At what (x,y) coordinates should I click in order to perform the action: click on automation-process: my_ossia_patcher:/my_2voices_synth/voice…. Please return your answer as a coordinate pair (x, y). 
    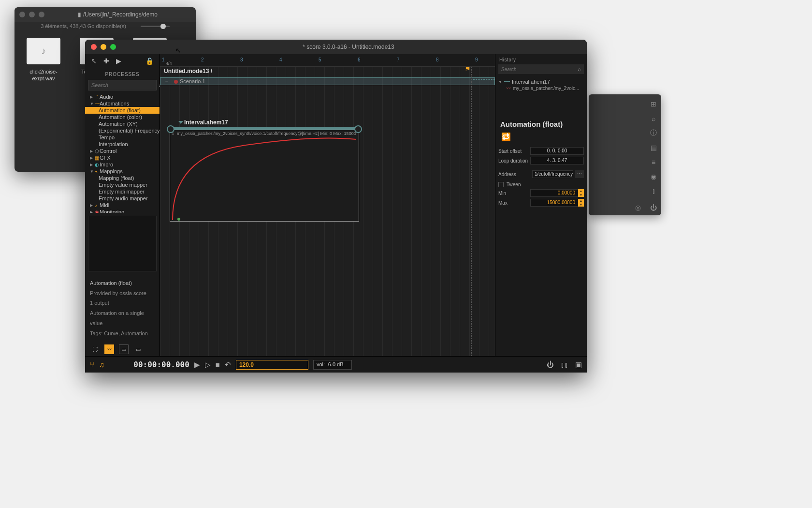
    Looking at the image, I should click on (264, 176).